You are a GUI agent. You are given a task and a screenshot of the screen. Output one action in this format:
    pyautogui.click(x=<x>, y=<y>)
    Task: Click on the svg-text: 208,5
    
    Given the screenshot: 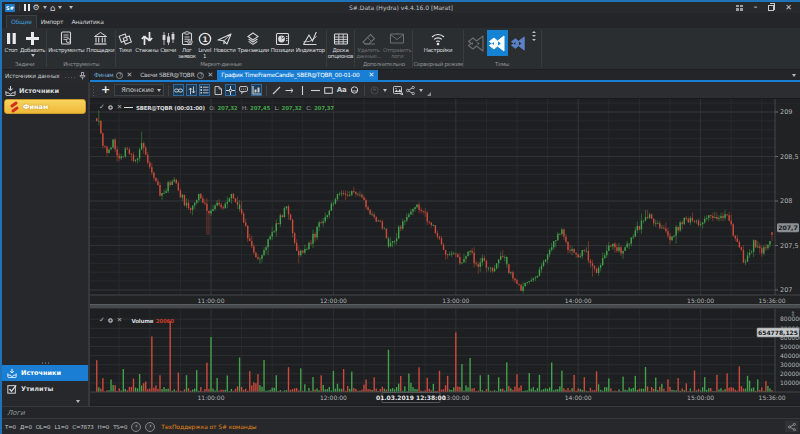 What is the action you would take?
    pyautogui.click(x=790, y=157)
    